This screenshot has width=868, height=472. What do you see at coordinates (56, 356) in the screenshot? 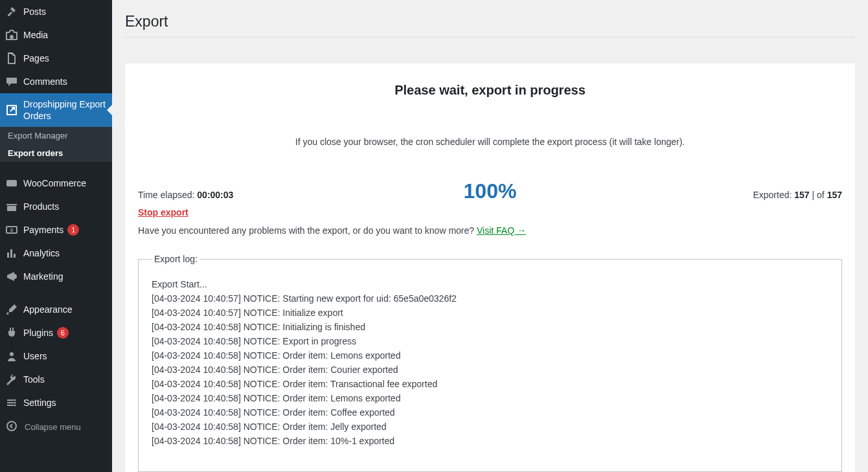
I see `sidebar-item-users: Users` at bounding box center [56, 356].